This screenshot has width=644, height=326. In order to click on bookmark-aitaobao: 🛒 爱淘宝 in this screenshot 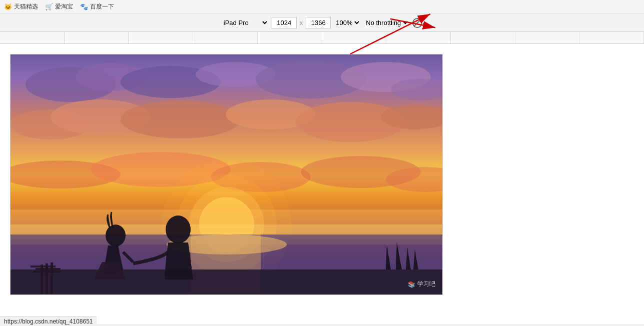, I will do `click(59, 7)`.